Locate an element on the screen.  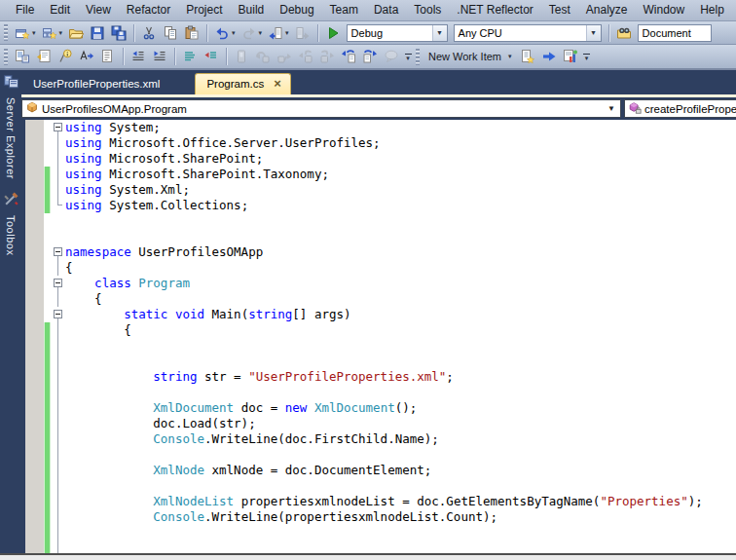
menu-item-tools: Tools is located at coordinates (427, 10).